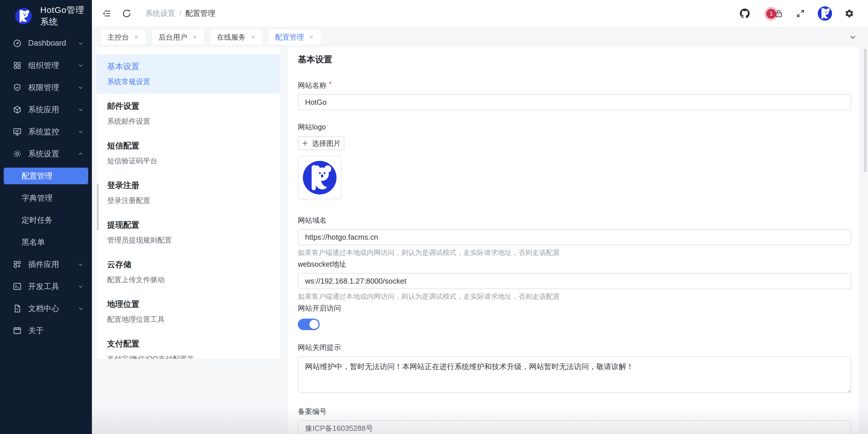  What do you see at coordinates (46, 65) in the screenshot?
I see `sidebar-item-组织管理: 组织管理` at bounding box center [46, 65].